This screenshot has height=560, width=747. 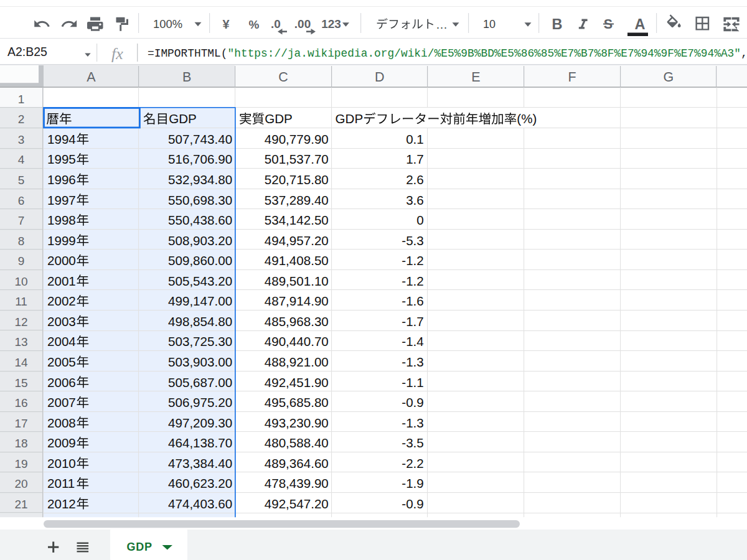 I want to click on svg-text: -1.9, so click(x=413, y=483).